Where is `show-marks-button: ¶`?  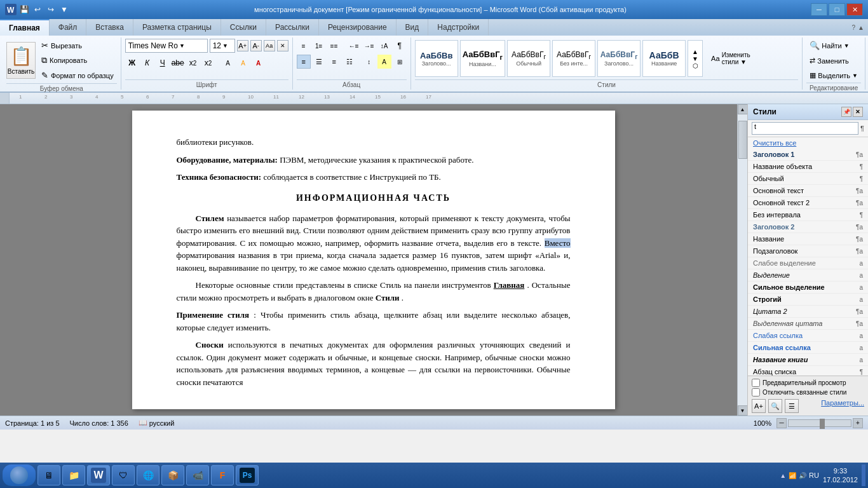 show-marks-button: ¶ is located at coordinates (400, 46).